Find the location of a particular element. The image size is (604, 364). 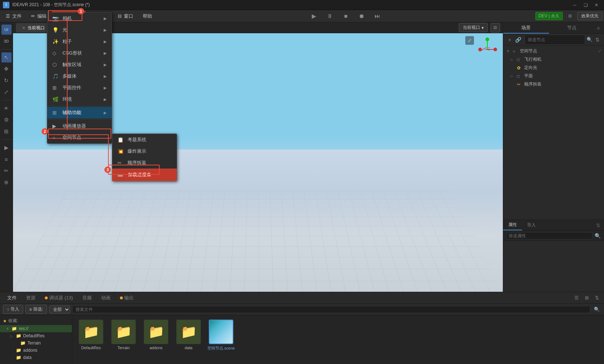

ft-item-data: 📁 data is located at coordinates (36, 358).